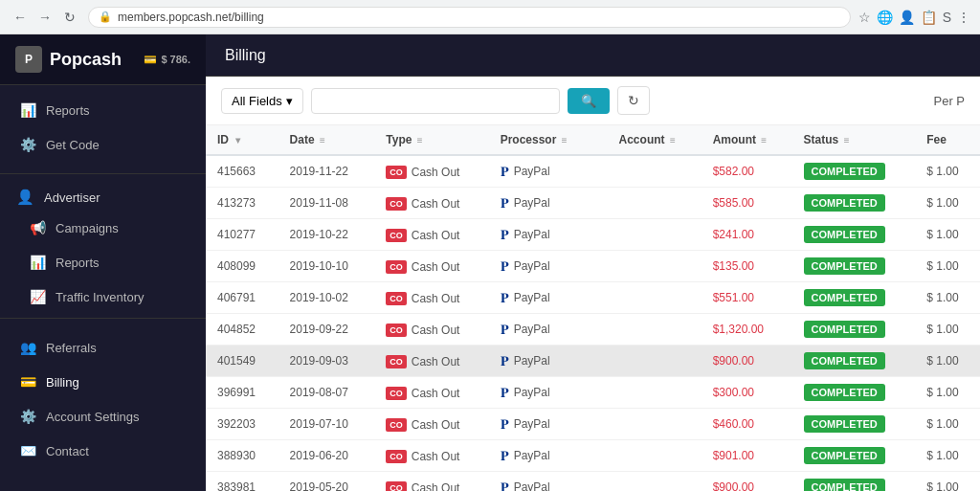 The height and width of the screenshot is (491, 980). What do you see at coordinates (45, 17) in the screenshot?
I see `forward-button: →` at bounding box center [45, 17].